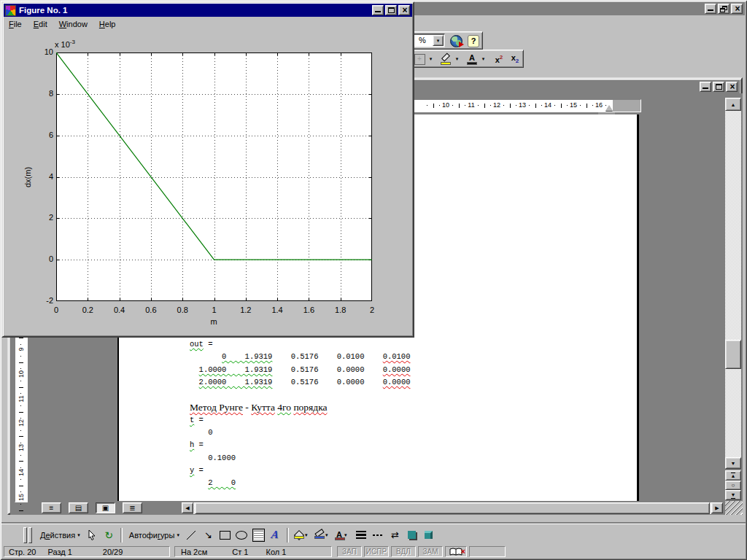 This screenshot has height=560, width=747. I want to click on arrow-button: ↘, so click(209, 535).